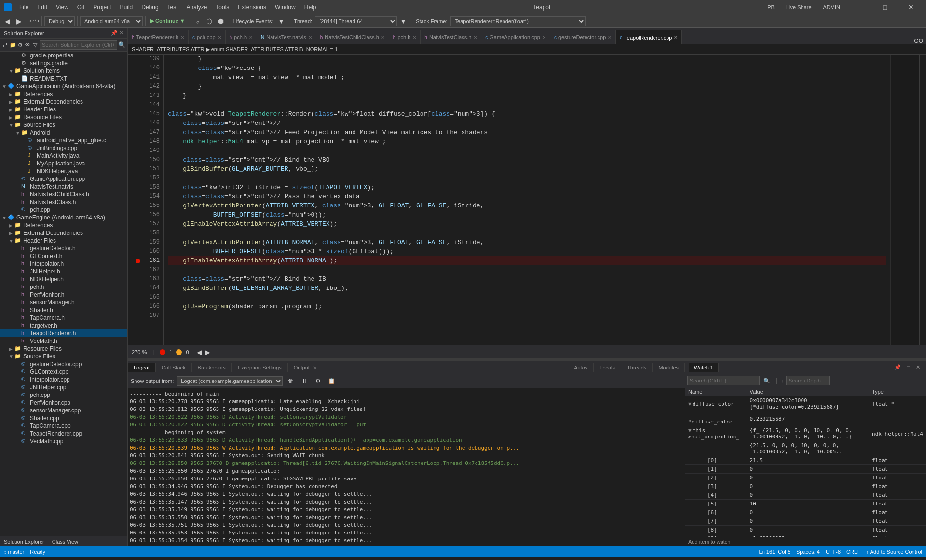 The width and height of the screenshot is (926, 560). I want to click on tree-item-tapcamera_h: hTapCamera.h, so click(64, 318).